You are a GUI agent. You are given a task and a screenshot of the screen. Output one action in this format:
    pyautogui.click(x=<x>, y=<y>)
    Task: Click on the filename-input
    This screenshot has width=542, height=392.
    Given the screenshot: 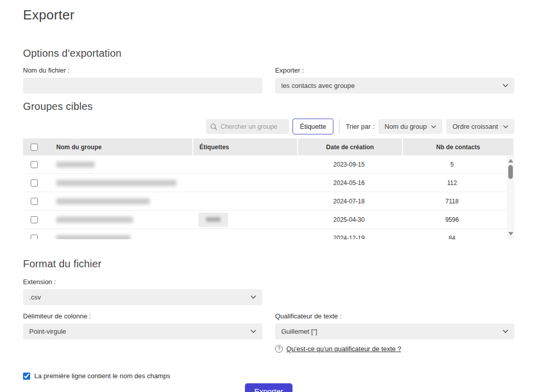 What is the action you would take?
    pyautogui.click(x=143, y=86)
    